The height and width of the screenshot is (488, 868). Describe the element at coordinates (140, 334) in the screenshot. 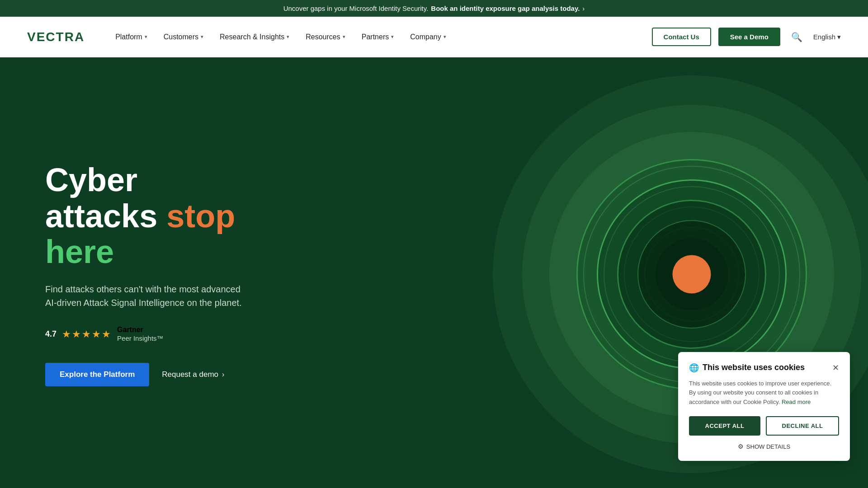

I see `gartner-info: Gartner Peer Insights™` at that location.